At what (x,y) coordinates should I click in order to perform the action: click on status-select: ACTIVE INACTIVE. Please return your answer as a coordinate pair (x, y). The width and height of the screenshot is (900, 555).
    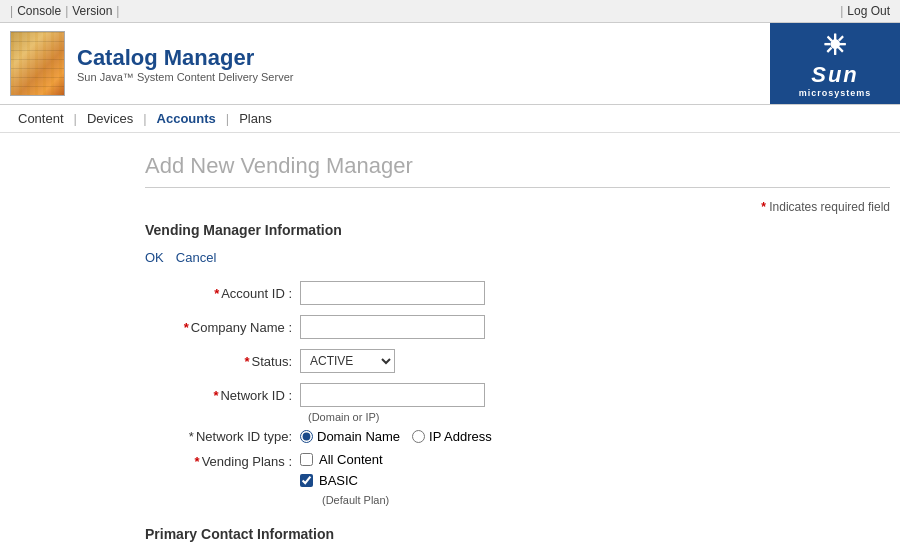
    Looking at the image, I should click on (348, 361).